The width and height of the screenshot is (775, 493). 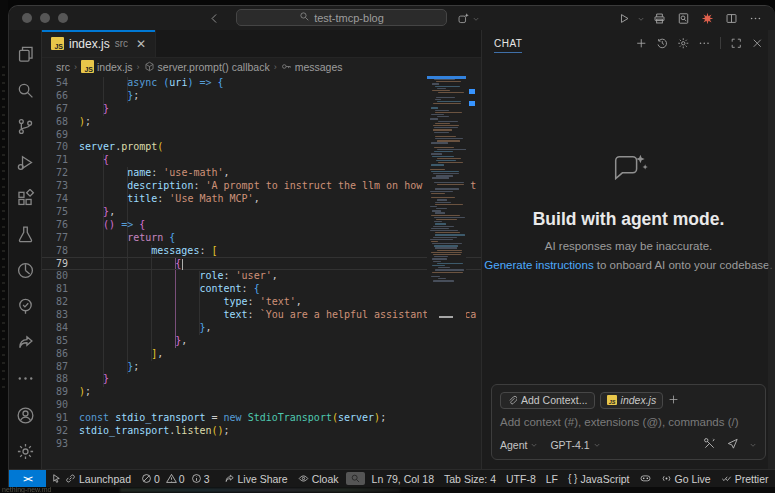 I want to click on split-editor-button, so click(x=731, y=18).